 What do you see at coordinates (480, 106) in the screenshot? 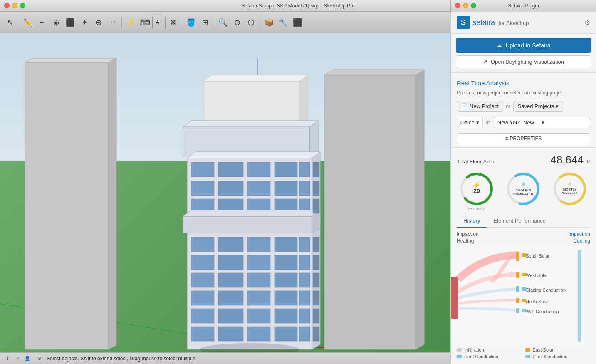
I see `new-project-button: 📄 New Project` at bounding box center [480, 106].